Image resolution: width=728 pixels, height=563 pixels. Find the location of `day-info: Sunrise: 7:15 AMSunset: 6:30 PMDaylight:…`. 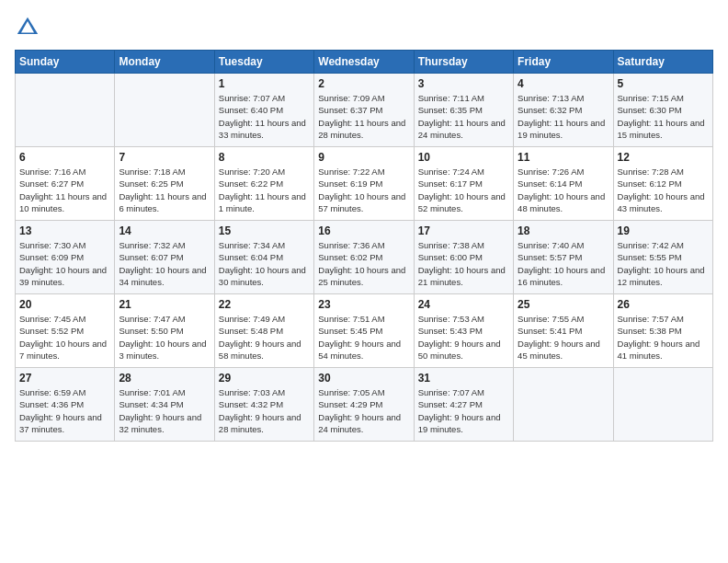

day-info: Sunrise: 7:15 AMSunset: 6:30 PMDaylight:… is located at coordinates (664, 116).